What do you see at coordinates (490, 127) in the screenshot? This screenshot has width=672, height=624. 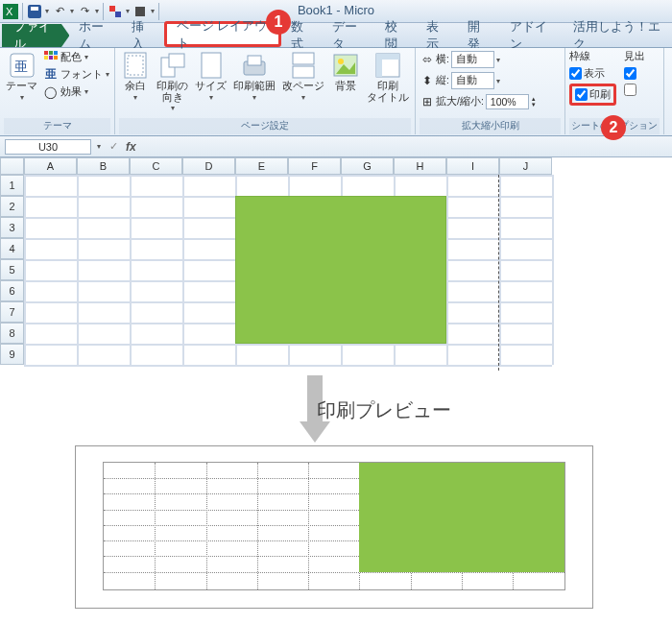 I see `group-label-scale: 拡大縮小印刷` at bounding box center [490, 127].